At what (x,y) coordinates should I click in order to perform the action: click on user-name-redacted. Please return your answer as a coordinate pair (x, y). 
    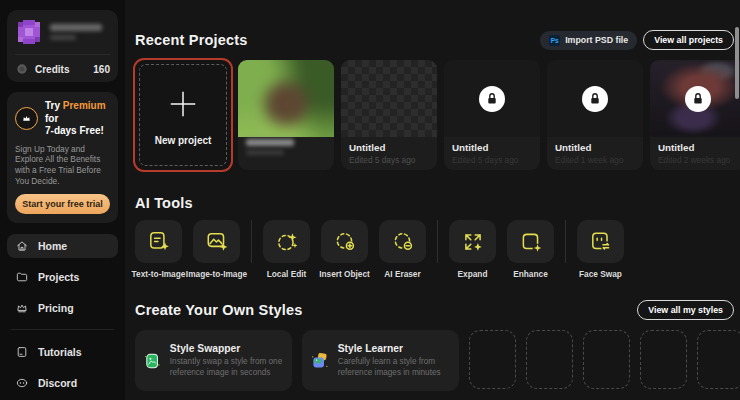
    Looking at the image, I should click on (76, 32).